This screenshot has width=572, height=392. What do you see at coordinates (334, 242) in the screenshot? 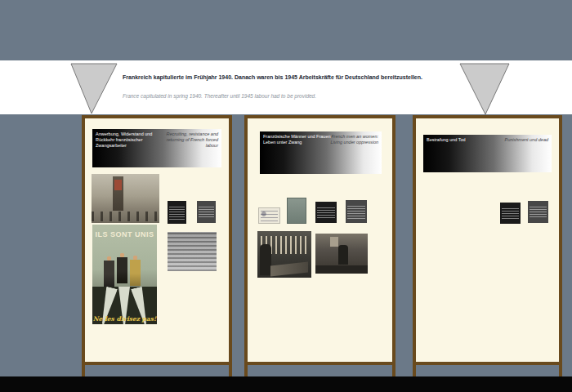
I see `workshop-window` at bounding box center [334, 242].